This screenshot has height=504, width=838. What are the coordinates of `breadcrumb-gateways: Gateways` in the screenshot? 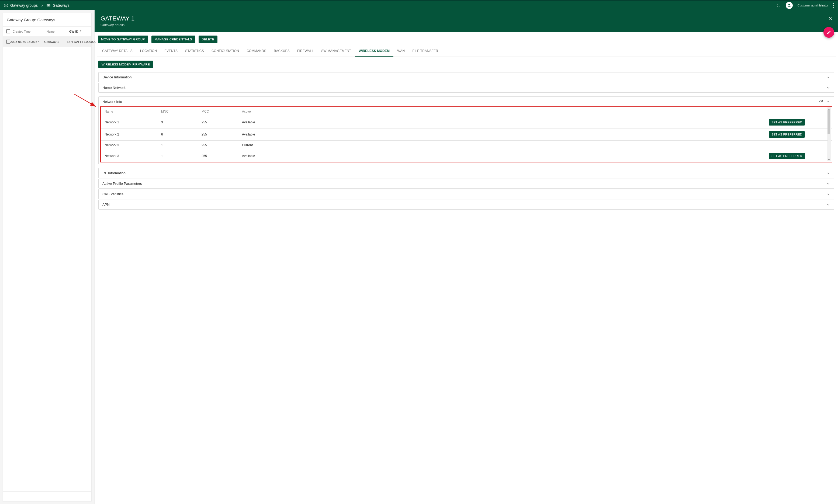 It's located at (58, 5).